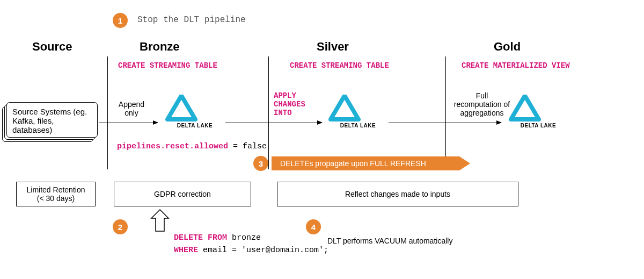 The height and width of the screenshot is (279, 644). I want to click on step-1-text: Stop the DLT pipeline, so click(192, 20).